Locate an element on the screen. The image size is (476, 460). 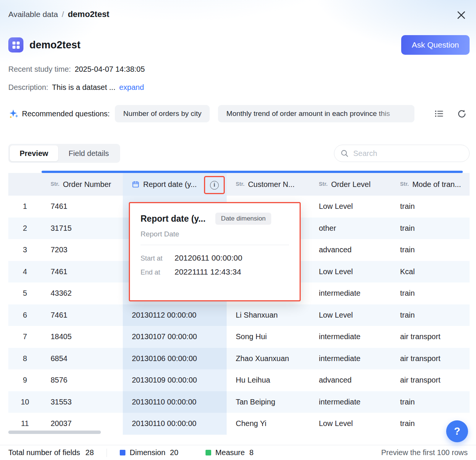
tab-field-details: Field details is located at coordinates (89, 153).